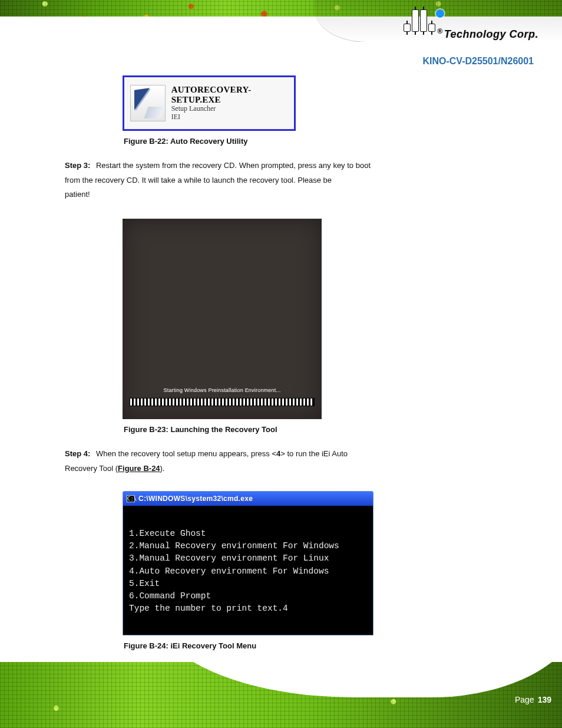 Image resolution: width=562 pixels, height=728 pixels. What do you see at coordinates (230, 103) in the screenshot?
I see `setup-text-block: AUTORECOVERY-SETUP.EXE Setup Launcher IE…` at bounding box center [230, 103].